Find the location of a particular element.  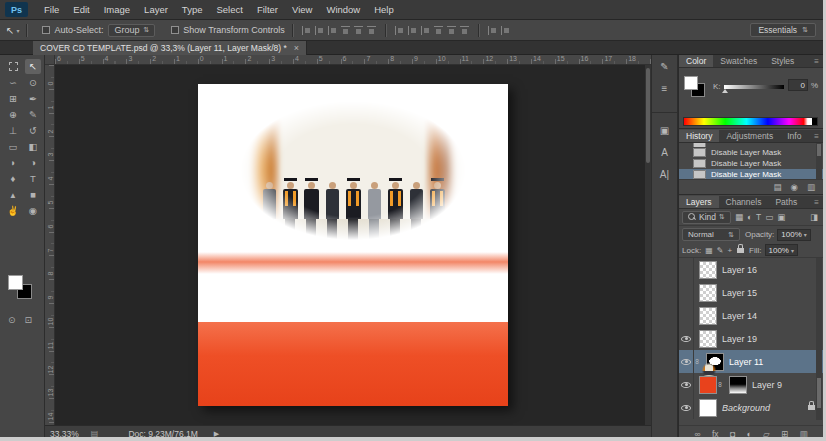

lock-all-icon is located at coordinates (740, 250).